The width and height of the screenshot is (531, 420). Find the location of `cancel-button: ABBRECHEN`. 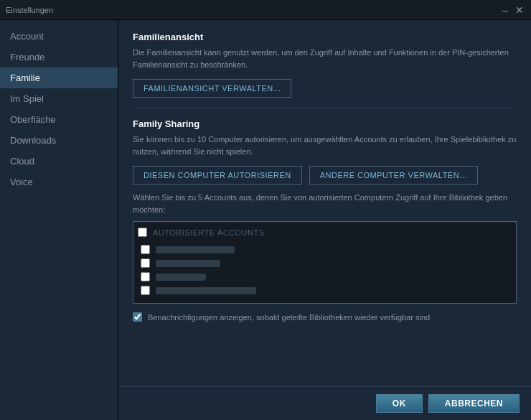

cancel-button: ABBRECHEN is located at coordinates (474, 403).